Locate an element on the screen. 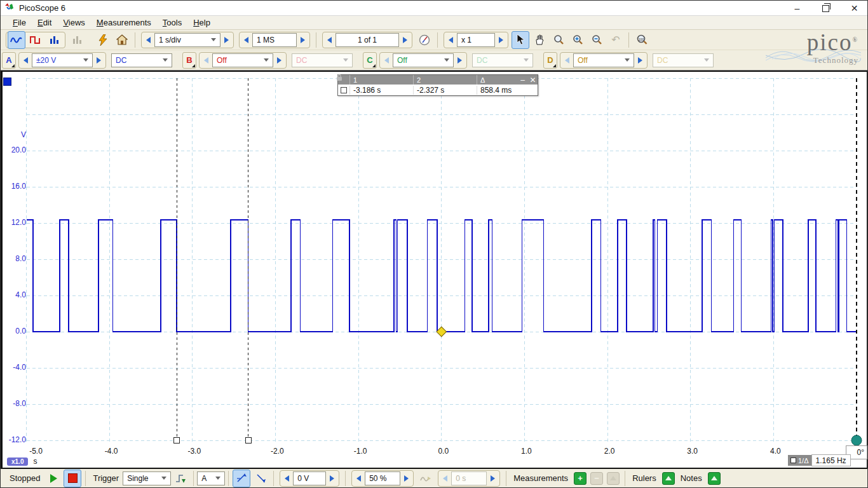  channel-d-range-decrease is located at coordinates (567, 60).